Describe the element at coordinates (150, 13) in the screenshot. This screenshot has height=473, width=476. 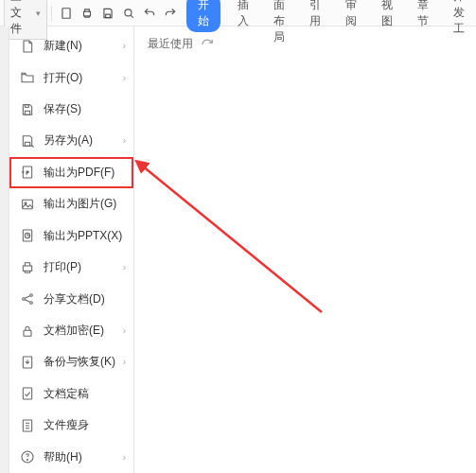
I see `undo-icon` at that location.